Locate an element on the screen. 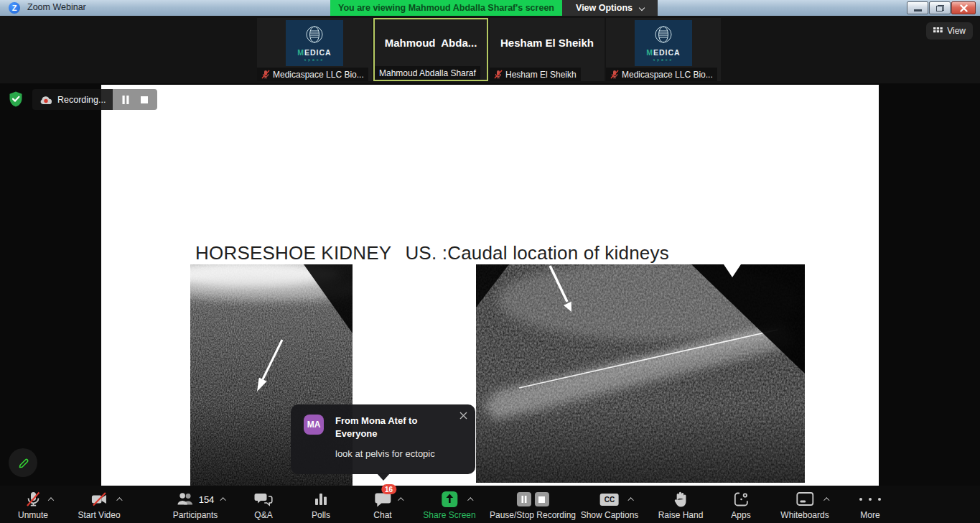 This screenshot has width=980, height=523. polls-label: Polls is located at coordinates (321, 515).